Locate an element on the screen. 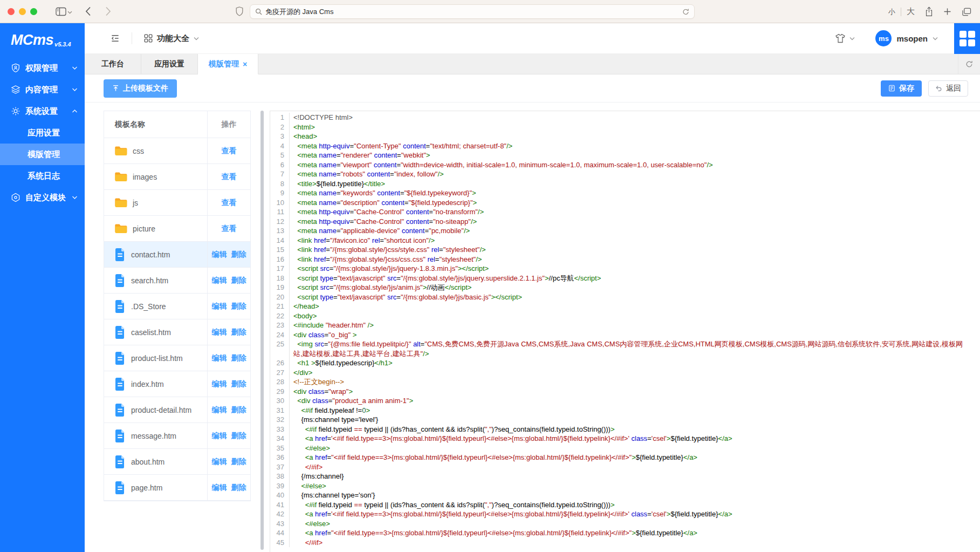 The height and width of the screenshot is (552, 980). privacy-shield-icon is located at coordinates (239, 12).